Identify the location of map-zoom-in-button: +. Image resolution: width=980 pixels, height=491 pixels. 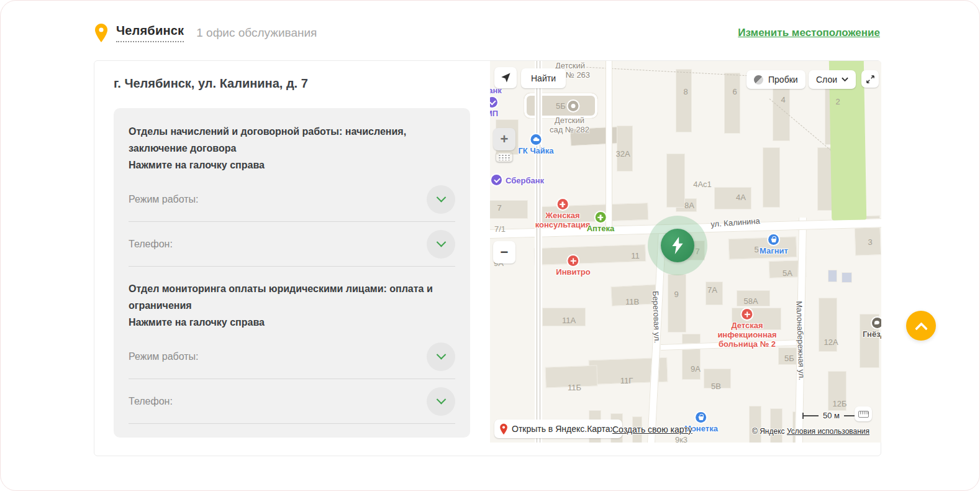
(504, 139).